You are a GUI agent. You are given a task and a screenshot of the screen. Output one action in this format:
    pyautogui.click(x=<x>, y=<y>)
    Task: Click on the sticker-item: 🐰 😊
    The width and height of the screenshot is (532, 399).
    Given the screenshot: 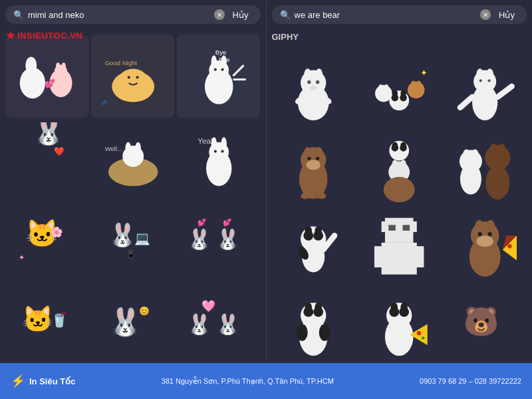 What is the action you would take?
    pyautogui.click(x=133, y=321)
    